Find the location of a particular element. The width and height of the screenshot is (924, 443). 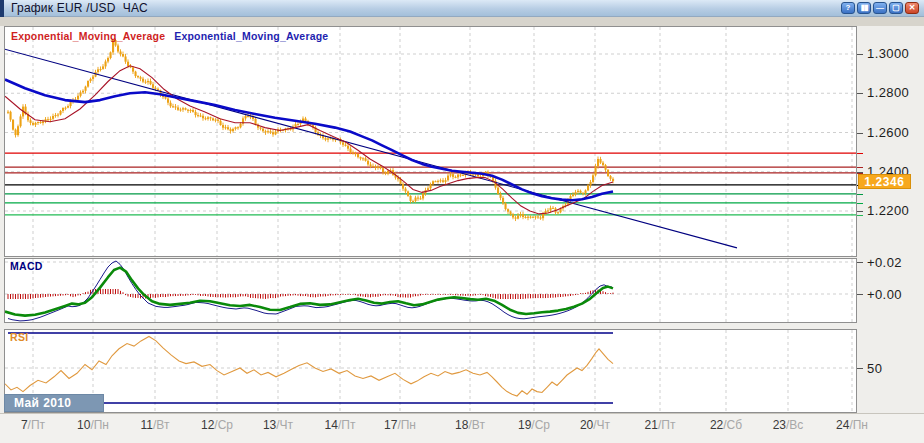

date-label: 17/Пн is located at coordinates (400, 425).